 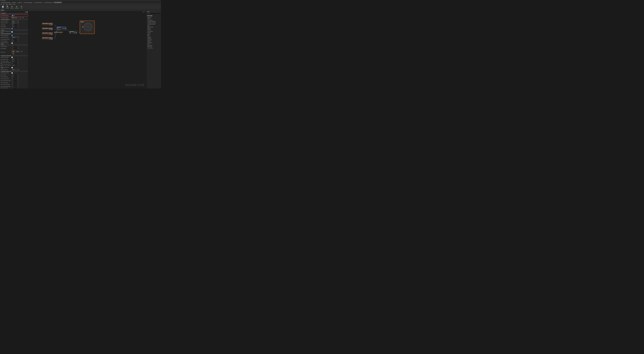 I want to click on wave-player-5-output-dot, so click(x=52, y=25).